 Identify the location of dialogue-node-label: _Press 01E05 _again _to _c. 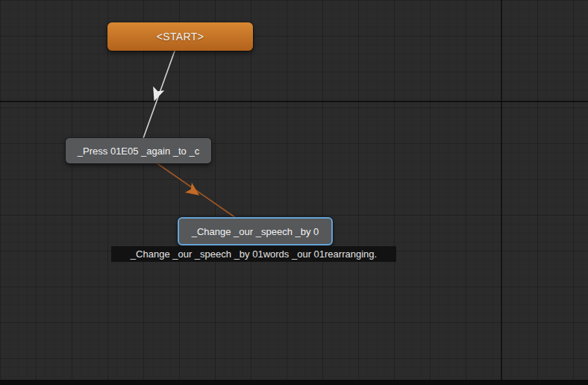
(139, 151).